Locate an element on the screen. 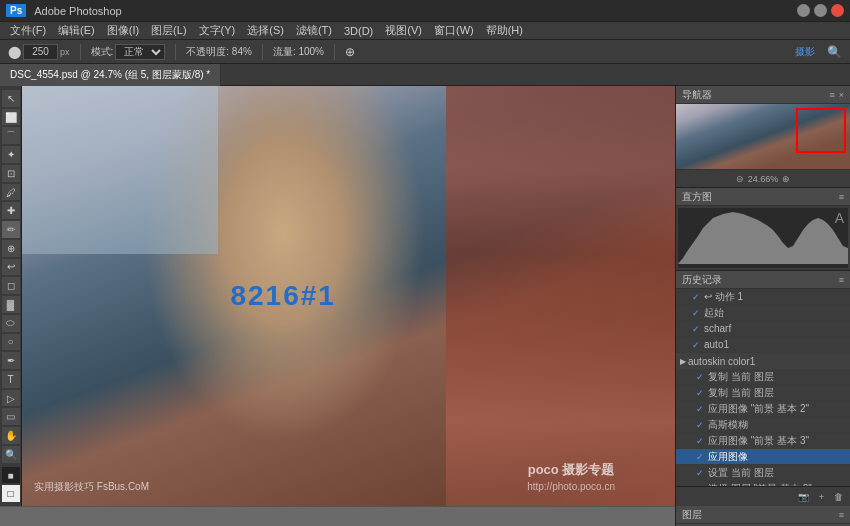 The height and width of the screenshot is (526, 850). histogram-header-icons: ≡ is located at coordinates (842, 197).